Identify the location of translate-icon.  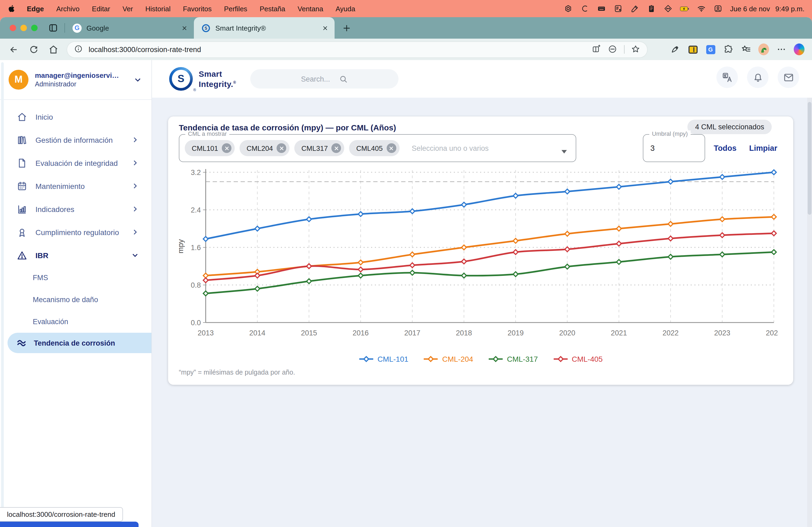
(727, 77).